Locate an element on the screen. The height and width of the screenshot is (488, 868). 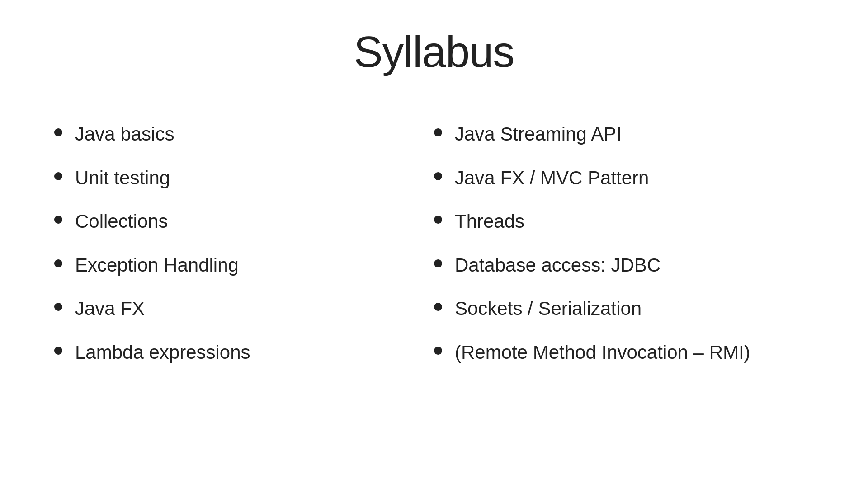
bullet-text: Java FX is located at coordinates (255, 309).